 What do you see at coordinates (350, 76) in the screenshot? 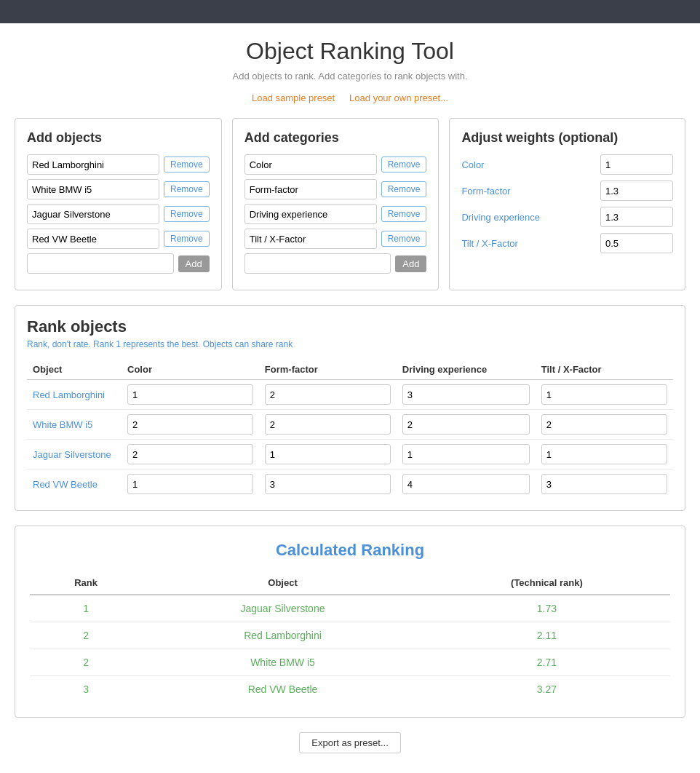
I see `page-subtitle: Add objects to rank. Add categories to r…` at bounding box center [350, 76].